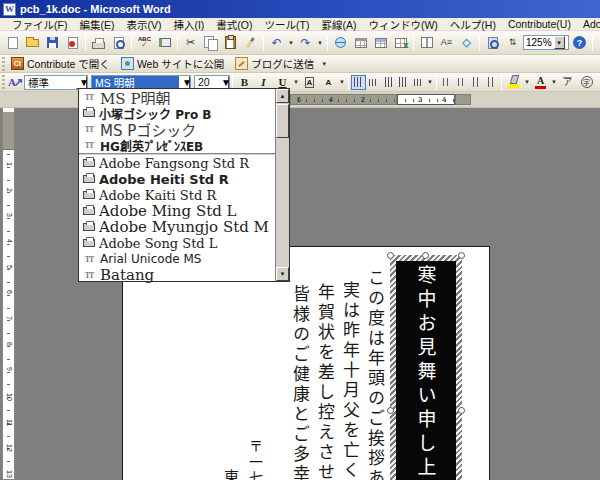 The height and width of the screenshot is (480, 600). Describe the element at coordinates (60, 64) in the screenshot. I see `contribute-open-button: Ct Contribute で開く` at that location.